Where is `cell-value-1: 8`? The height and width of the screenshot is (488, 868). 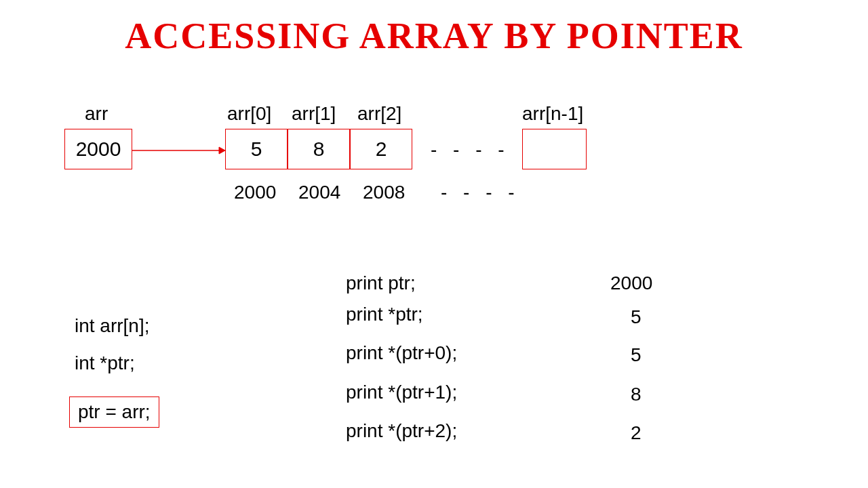
cell-value-1: 8 is located at coordinates (319, 149).